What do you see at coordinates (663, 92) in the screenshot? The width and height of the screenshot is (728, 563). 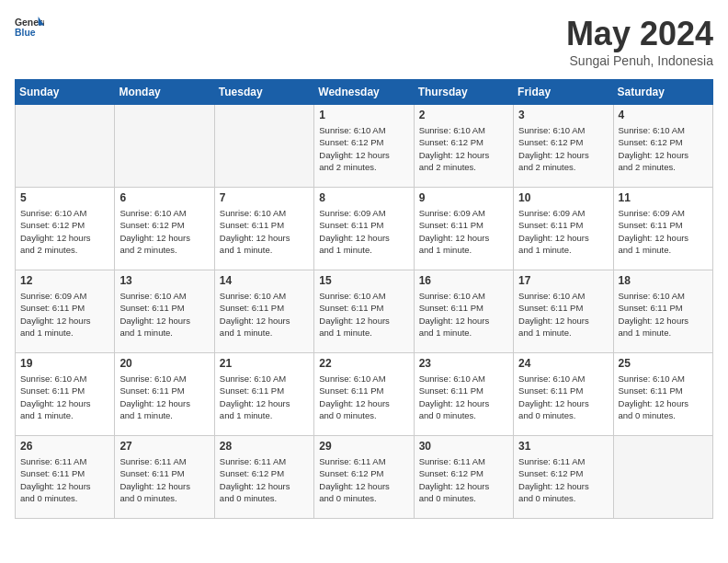 I see `header-saturday: Saturday` at bounding box center [663, 92].